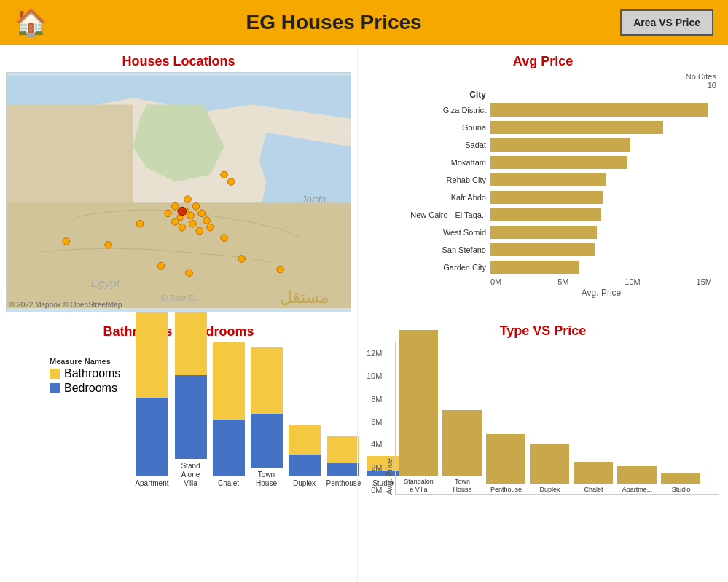  I want to click on bar-fill-kafr, so click(547, 197).